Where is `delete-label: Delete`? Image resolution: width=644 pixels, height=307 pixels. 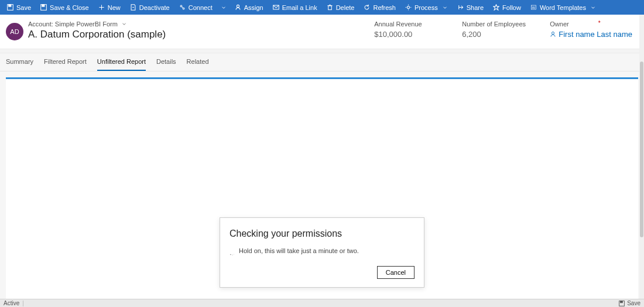
delete-label: Delete is located at coordinates (345, 8).